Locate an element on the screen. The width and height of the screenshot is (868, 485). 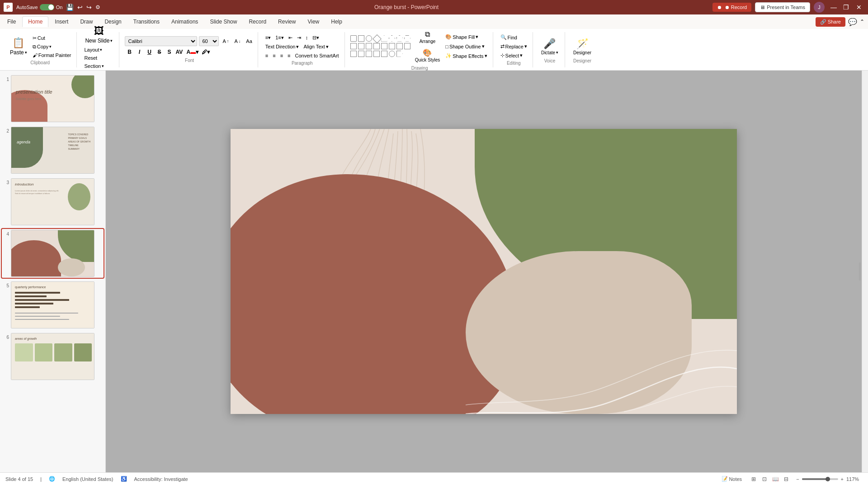
align-center-button: ≡ is located at coordinates (274, 56).